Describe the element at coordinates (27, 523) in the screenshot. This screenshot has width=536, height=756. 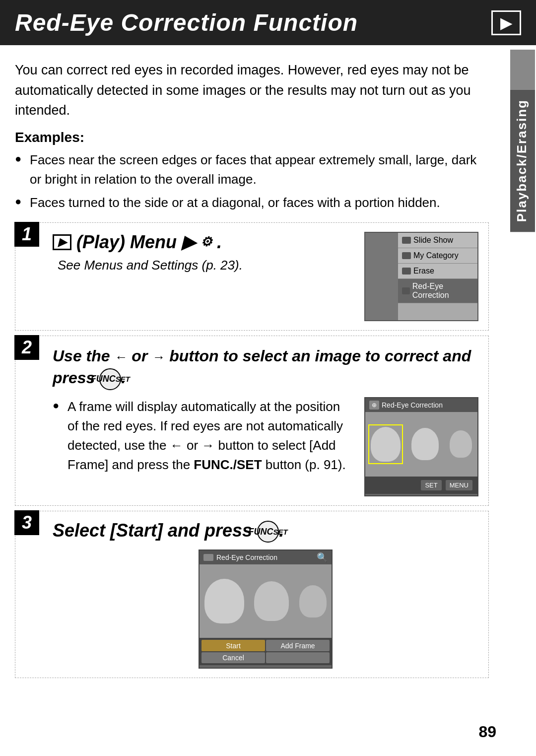
I see `step-3-number: 3` at that location.